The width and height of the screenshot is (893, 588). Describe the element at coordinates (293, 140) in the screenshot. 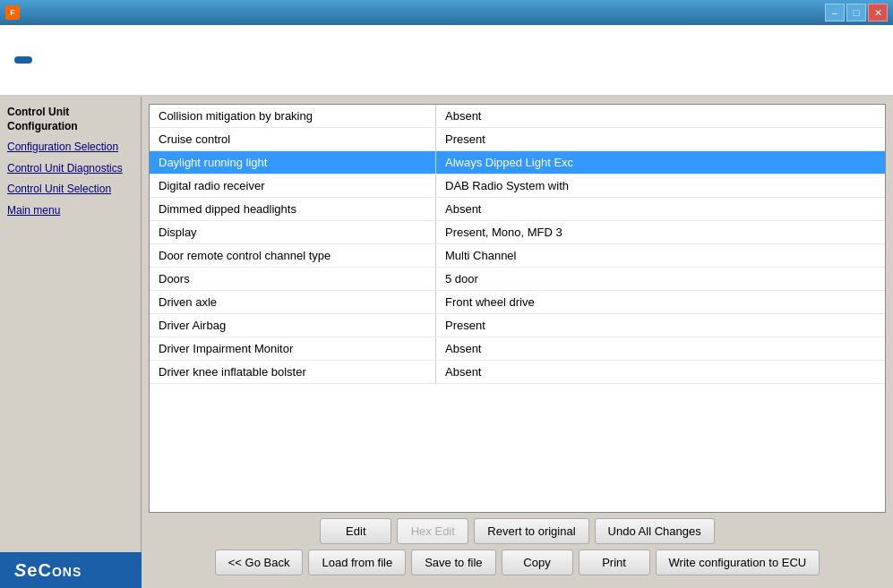

I see `config-name-cell: Cruise control` at that location.